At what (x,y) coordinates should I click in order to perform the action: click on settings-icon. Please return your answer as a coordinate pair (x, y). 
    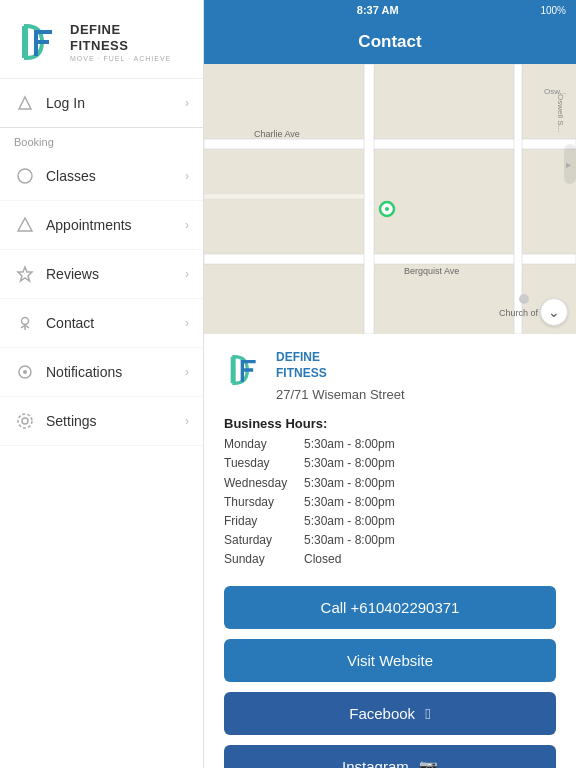
    Looking at the image, I should click on (25, 421).